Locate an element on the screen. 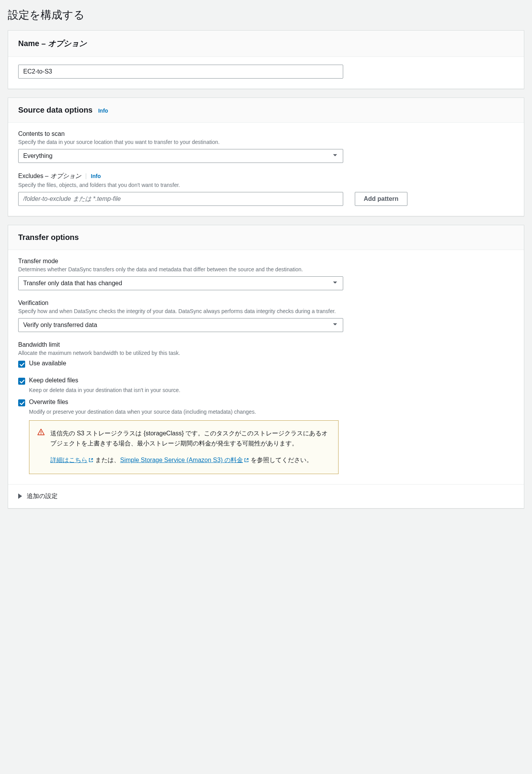  learn-more-text: 詳細はこちら is located at coordinates (69, 460).